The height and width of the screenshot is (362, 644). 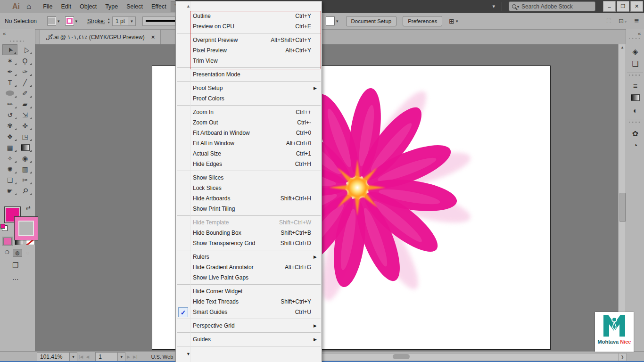 I want to click on symbol-sprayer-tool: ✺, so click(x=10, y=169).